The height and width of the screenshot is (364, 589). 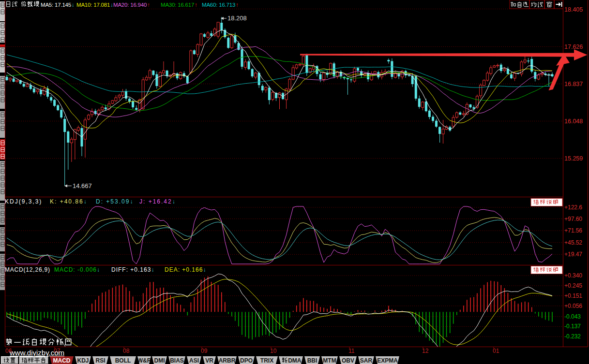 What do you see at coordinates (573, 296) in the screenshot?
I see `svg-text: +0.151` at bounding box center [573, 296].